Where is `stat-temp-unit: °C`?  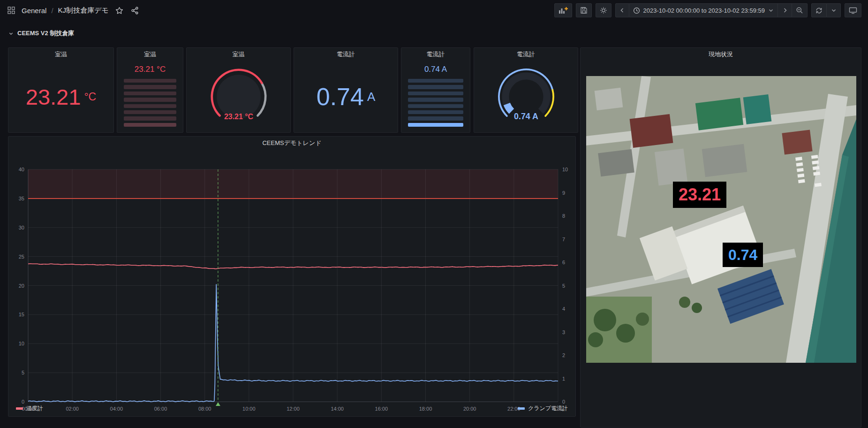 stat-temp-unit: °C is located at coordinates (90, 97).